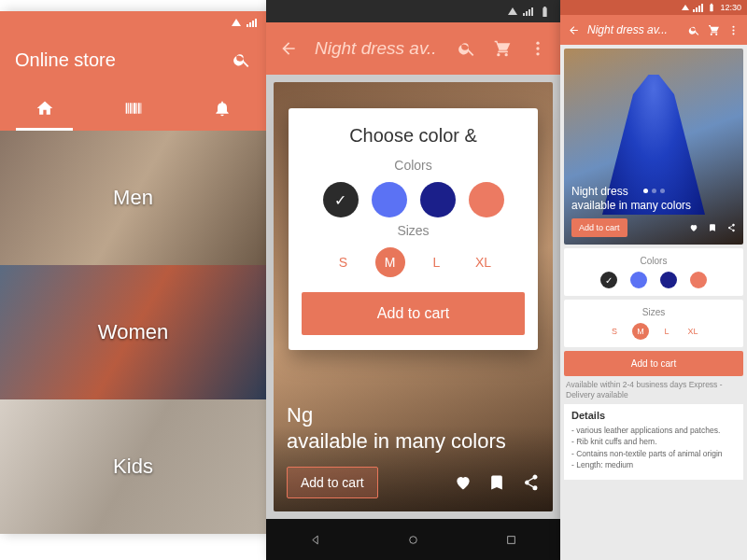 The image size is (747, 560). I want to click on android-nav-bar, so click(413, 539).